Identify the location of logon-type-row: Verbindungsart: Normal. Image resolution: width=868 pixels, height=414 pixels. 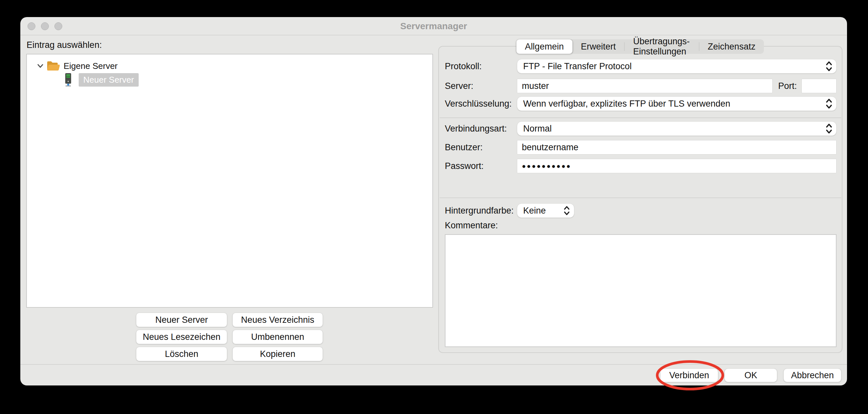
(640, 129).